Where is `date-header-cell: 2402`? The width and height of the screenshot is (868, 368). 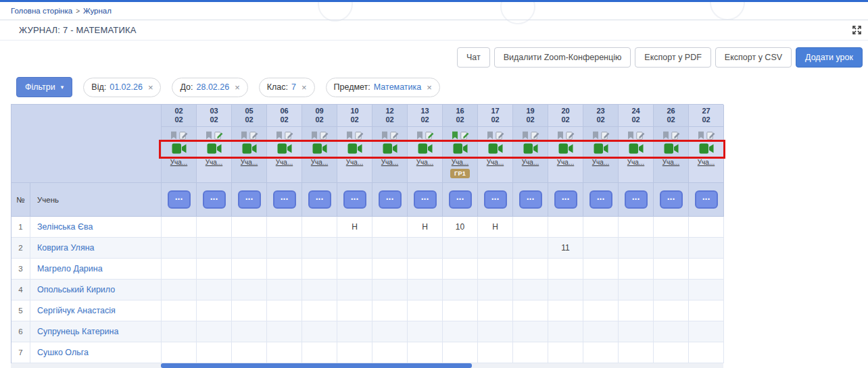 date-header-cell: 2402 is located at coordinates (636, 116).